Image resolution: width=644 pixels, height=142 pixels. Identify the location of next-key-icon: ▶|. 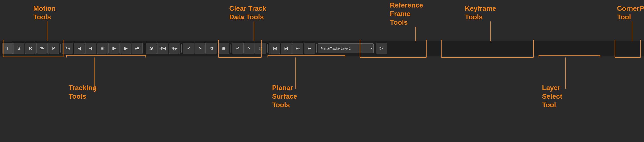
(286, 48).